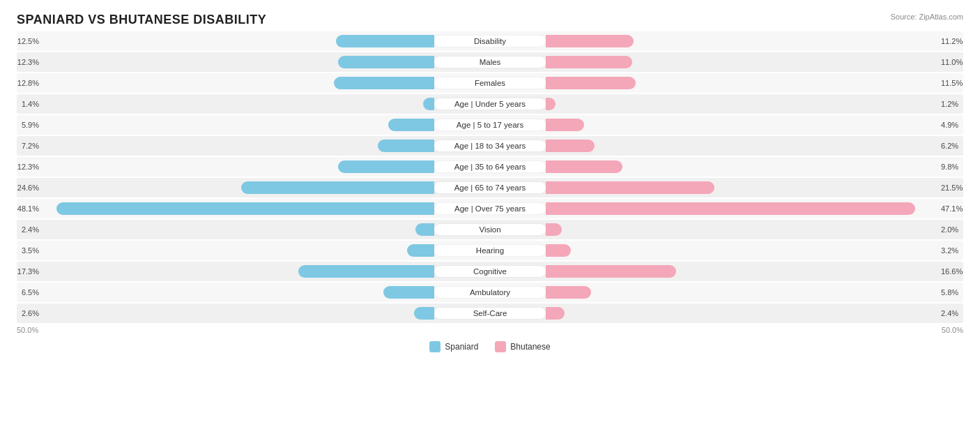 The image size is (980, 427). Describe the element at coordinates (29, 292) in the screenshot. I see `left-value: 6.5%` at that location.